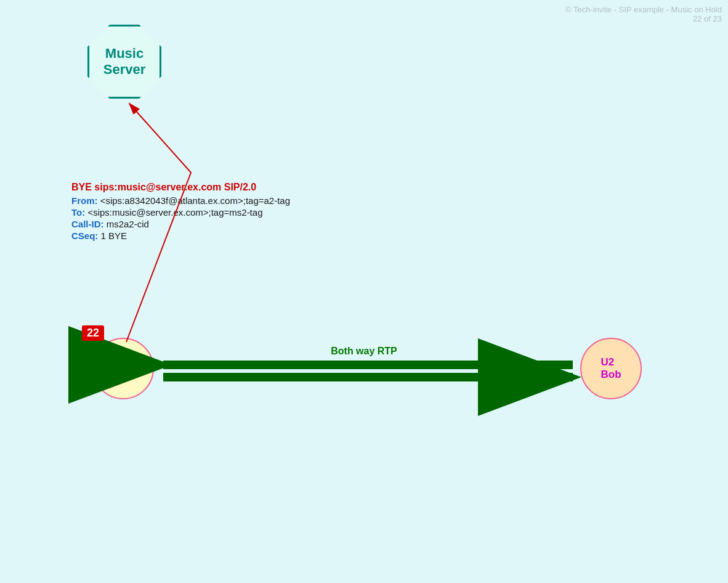 The image size is (728, 583). I want to click on u1-label: U1 Alice, so click(123, 369).